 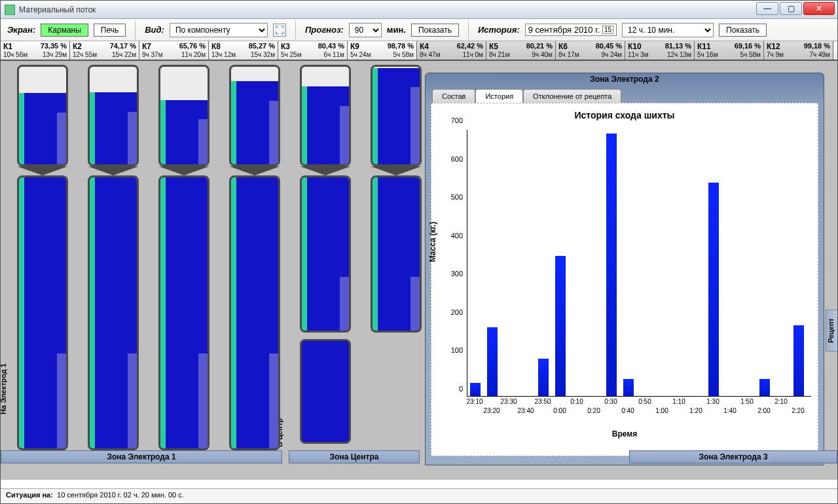 I want to click on tab-deviation: Отклонение от рецепта, so click(x=572, y=96).